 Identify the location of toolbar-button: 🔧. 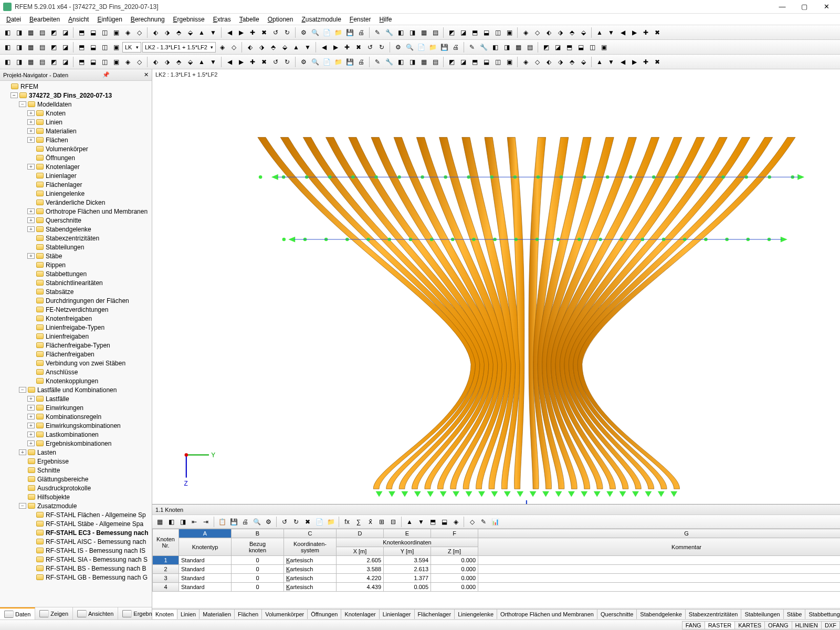
(389, 33).